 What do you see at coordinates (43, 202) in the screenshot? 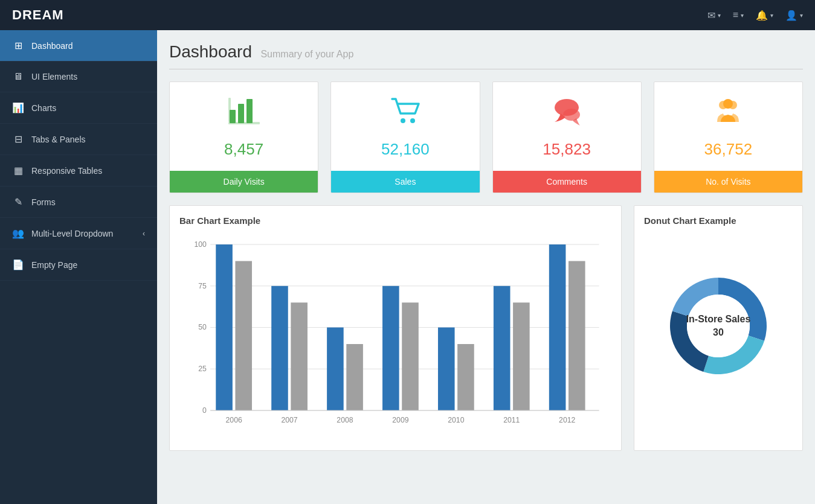
I see `sidebar-label-forms: Forms` at bounding box center [43, 202].